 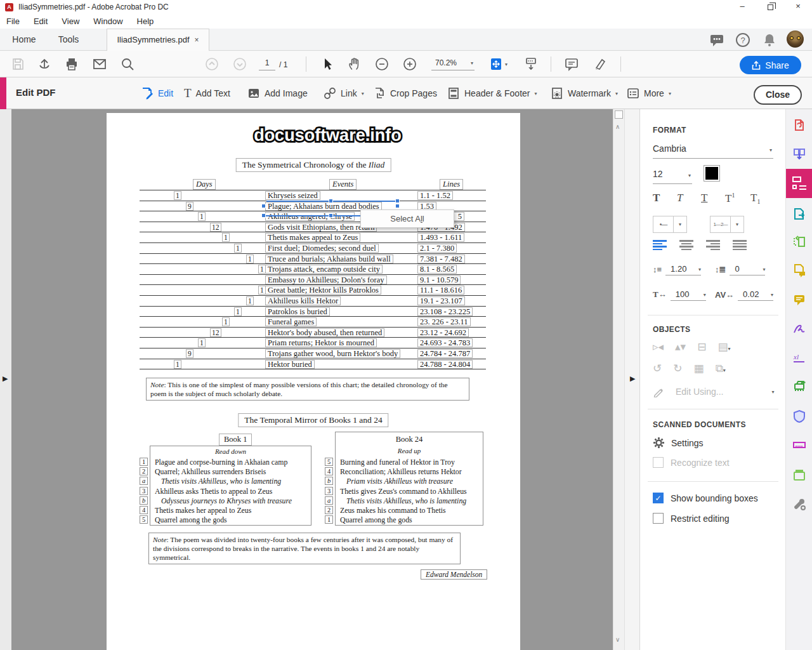 What do you see at coordinates (382, 64) in the screenshot?
I see `zoom-out-icon` at bounding box center [382, 64].